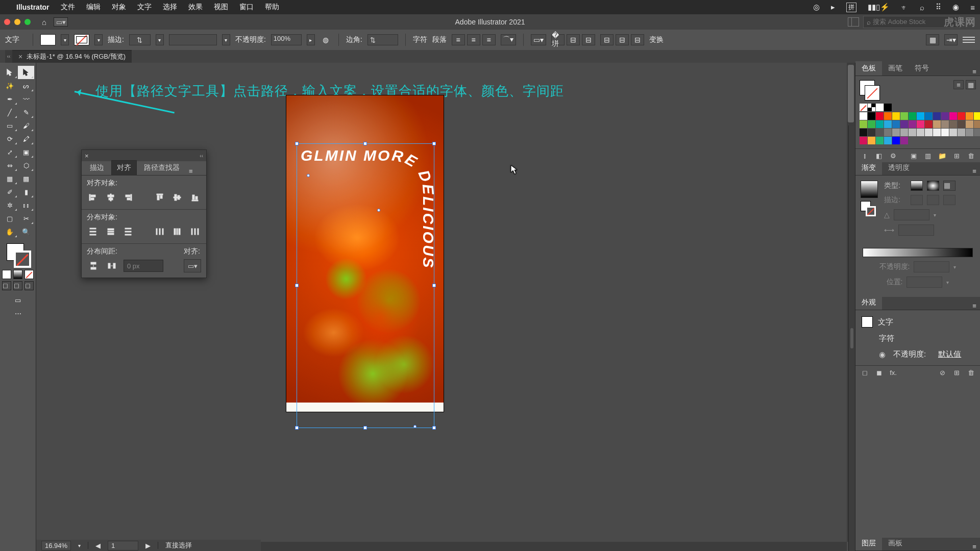  Describe the element at coordinates (933, 40) in the screenshot. I see `isolate-icon: ▦` at that location.